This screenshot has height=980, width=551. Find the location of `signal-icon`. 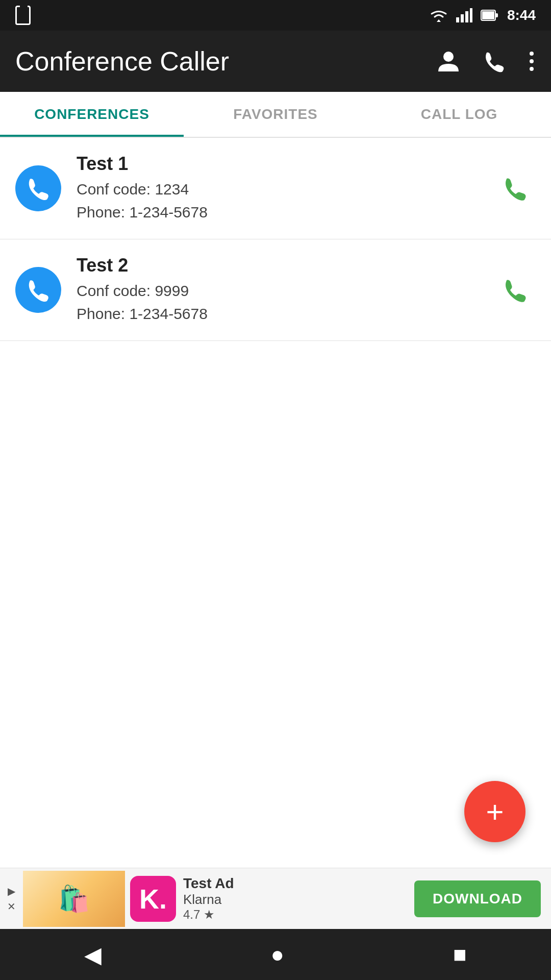

signal-icon is located at coordinates (464, 15).